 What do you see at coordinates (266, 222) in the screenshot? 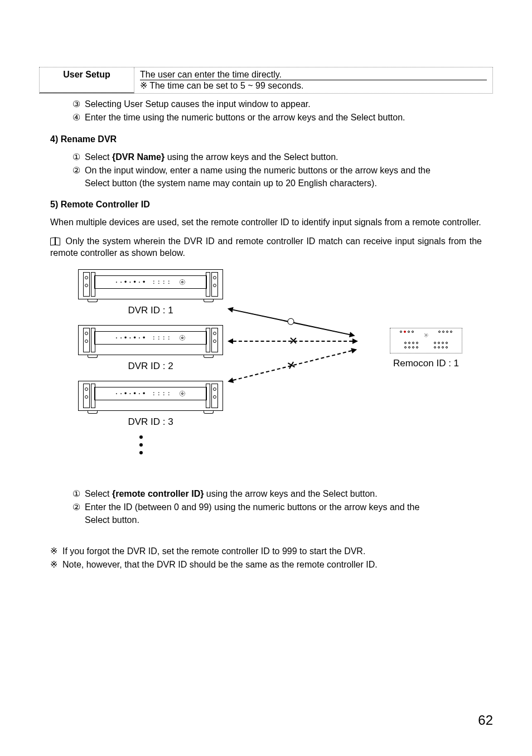
I see `section-5-para-1: When multiple devices are used, set the …` at bounding box center [266, 222].